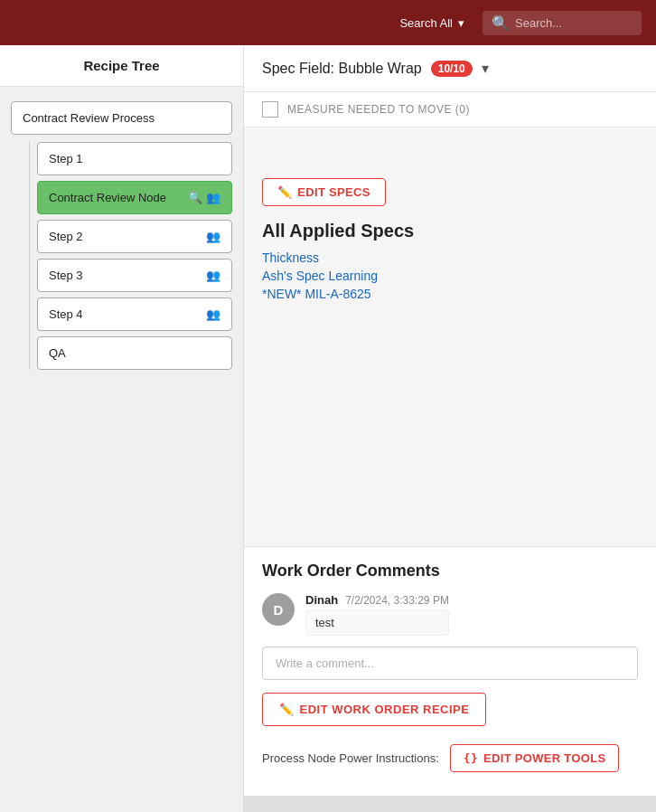 This screenshot has width=656, height=812. Describe the element at coordinates (213, 315) in the screenshot. I see `step4-group-icon: 👥` at that location.